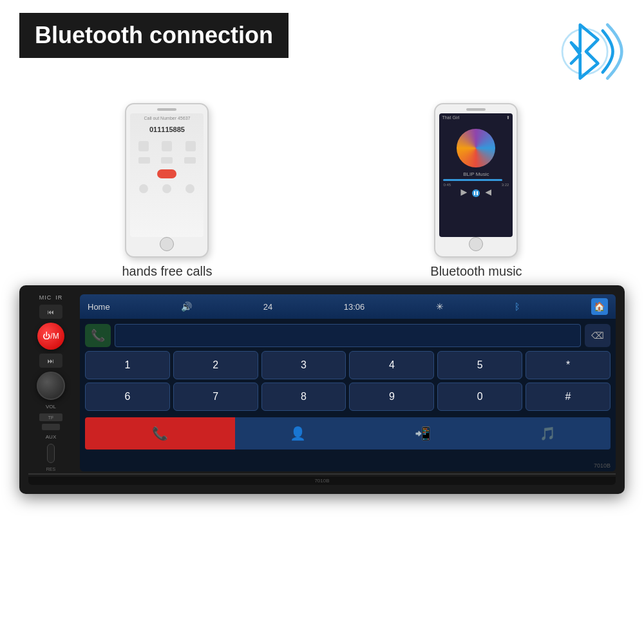 Image resolution: width=644 pixels, height=644 pixels. Describe the element at coordinates (167, 175) in the screenshot. I see `phone-screen-calls: Call out Number 45637 011115885` at that location.